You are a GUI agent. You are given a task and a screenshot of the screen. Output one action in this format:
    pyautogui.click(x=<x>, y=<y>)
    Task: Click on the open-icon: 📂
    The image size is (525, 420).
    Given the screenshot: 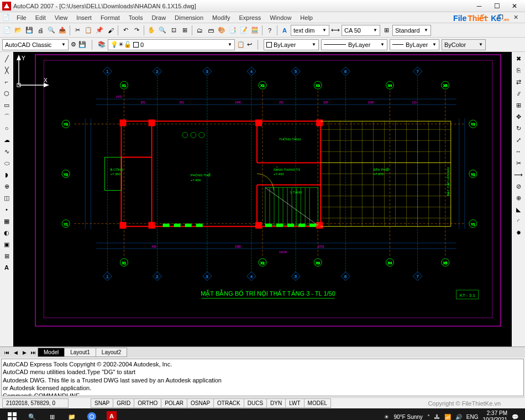 What is the action you would take?
    pyautogui.click(x=18, y=30)
    